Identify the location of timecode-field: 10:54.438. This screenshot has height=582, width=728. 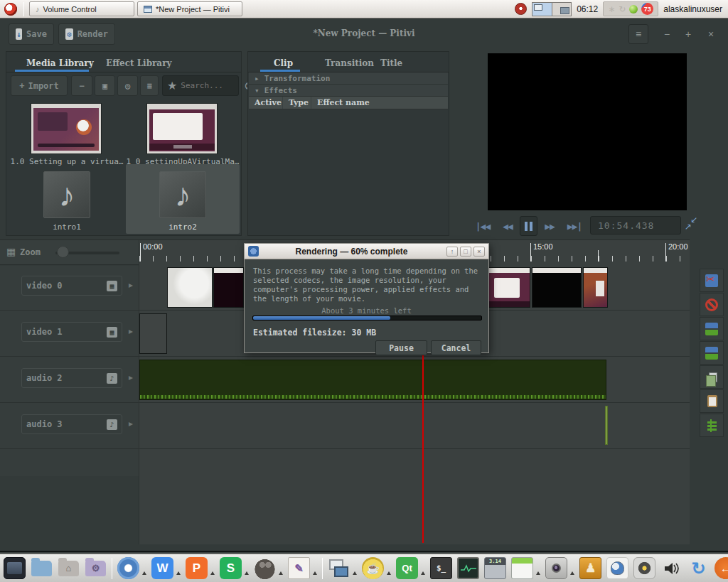
(636, 225).